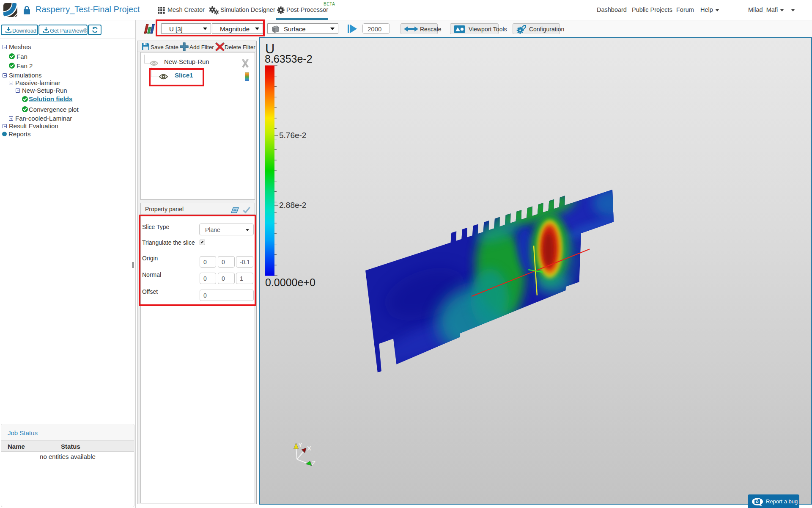  Describe the element at coordinates (293, 205) in the screenshot. I see `svg-text: 2.88e-2` at that location.